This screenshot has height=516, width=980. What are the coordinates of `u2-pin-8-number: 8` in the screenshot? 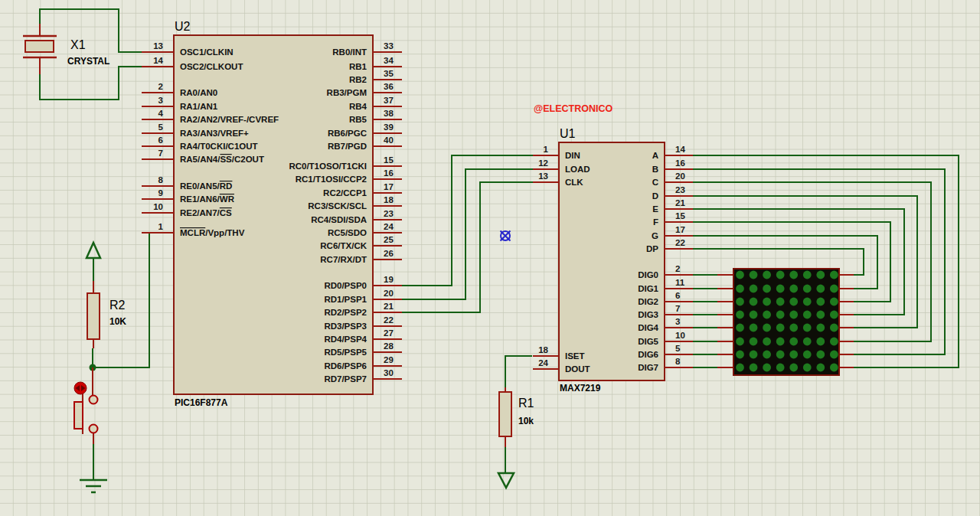 It's located at (161, 180).